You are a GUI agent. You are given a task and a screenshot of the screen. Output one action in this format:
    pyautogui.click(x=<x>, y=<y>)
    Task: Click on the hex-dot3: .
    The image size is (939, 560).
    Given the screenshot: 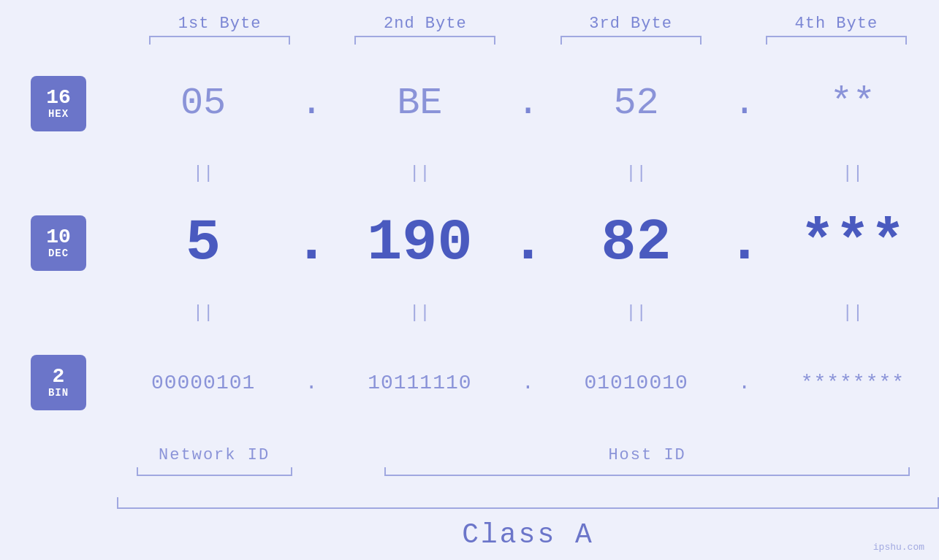 What is the action you would take?
    pyautogui.click(x=745, y=104)
    